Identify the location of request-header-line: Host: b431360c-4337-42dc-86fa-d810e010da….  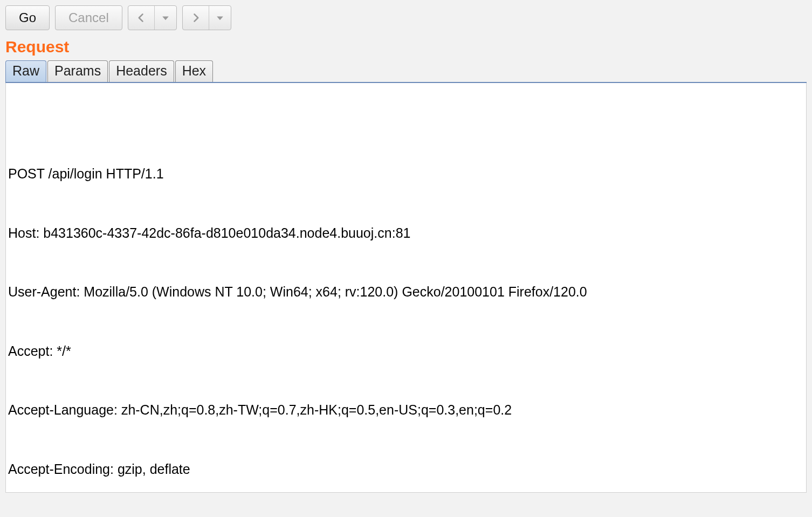
(406, 233).